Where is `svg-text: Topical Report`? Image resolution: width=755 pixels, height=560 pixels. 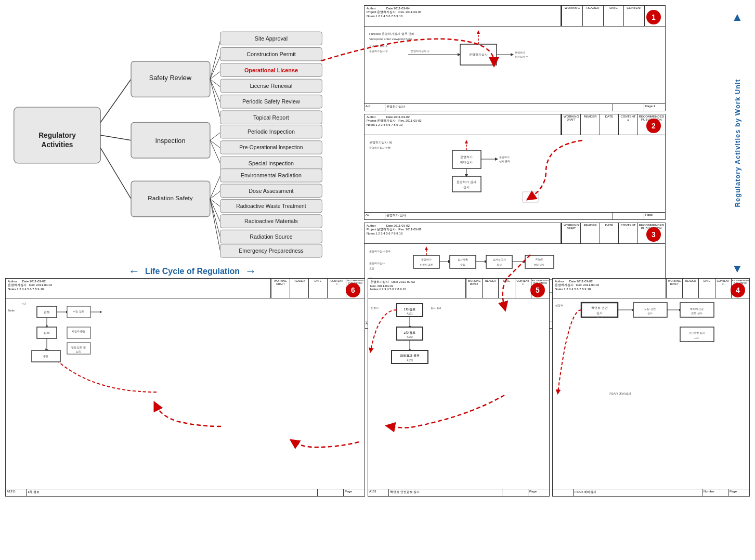
svg-text: Topical Report is located at coordinates (271, 118).